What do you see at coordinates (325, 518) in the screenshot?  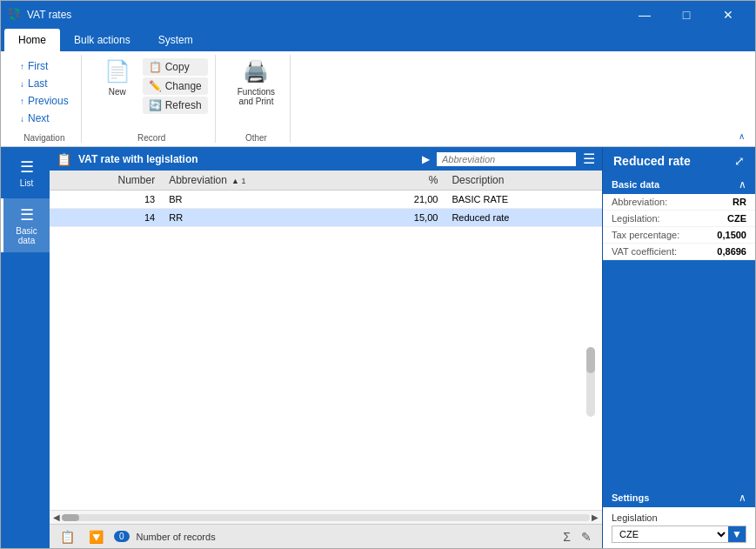 I see `scroll-track` at bounding box center [325, 518].